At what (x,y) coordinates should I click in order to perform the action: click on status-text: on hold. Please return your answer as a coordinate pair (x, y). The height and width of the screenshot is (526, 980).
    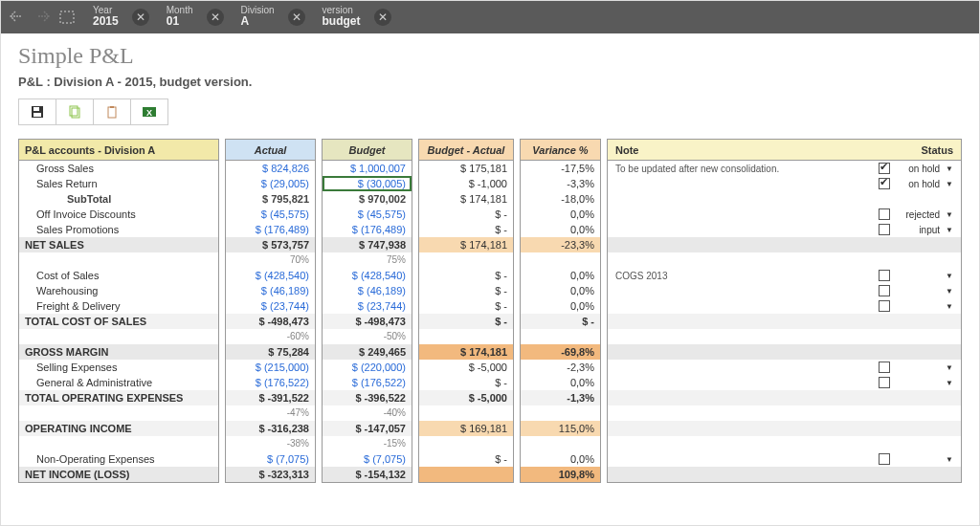
    Looking at the image, I should click on (918, 168).